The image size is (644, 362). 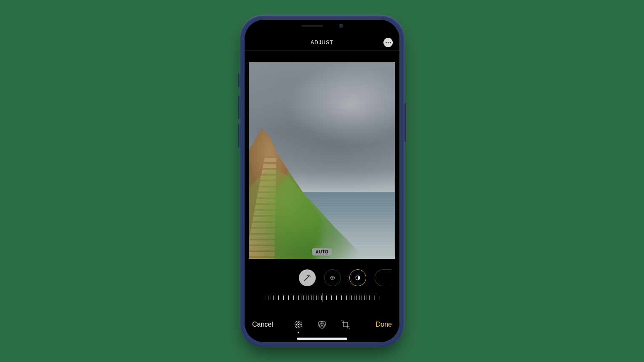 I want to click on cancel-button: Cancel, so click(x=263, y=325).